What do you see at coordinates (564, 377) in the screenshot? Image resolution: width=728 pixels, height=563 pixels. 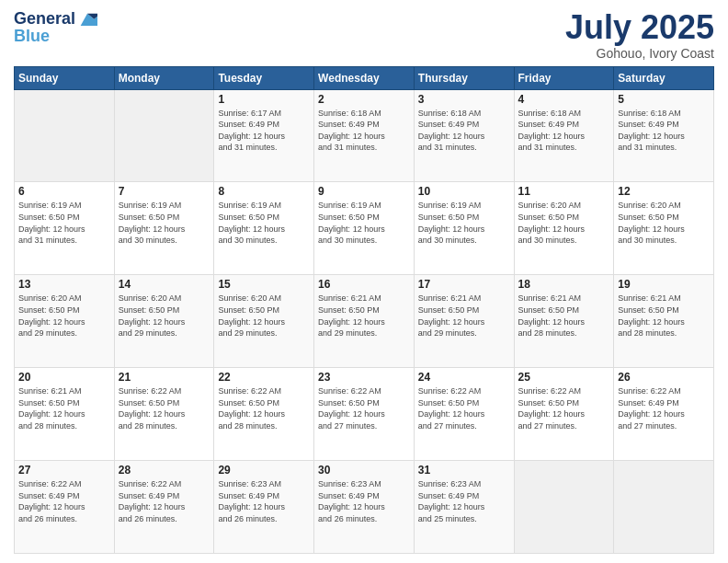 I see `day-number: 25` at bounding box center [564, 377].